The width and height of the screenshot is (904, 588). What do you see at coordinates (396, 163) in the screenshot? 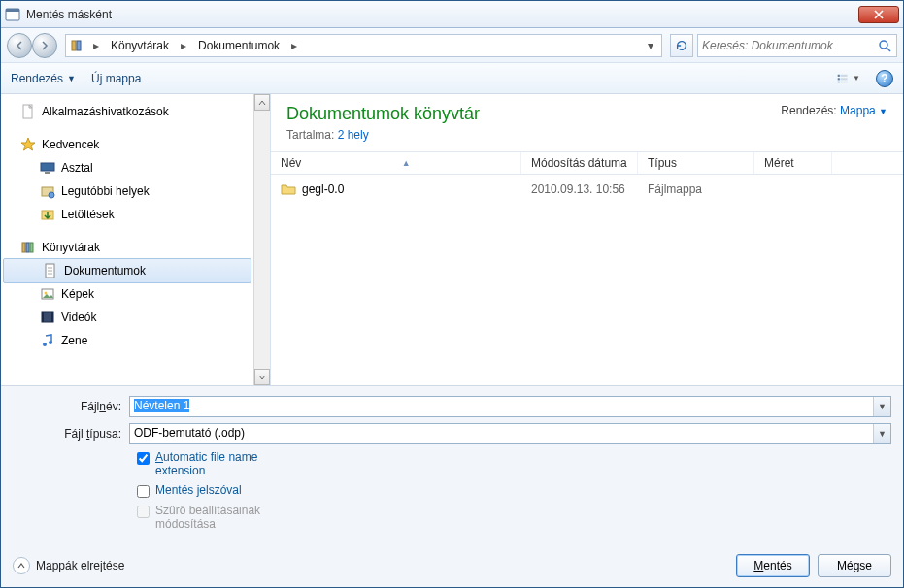
I see `column-header-name: Név ▲` at bounding box center [396, 163].